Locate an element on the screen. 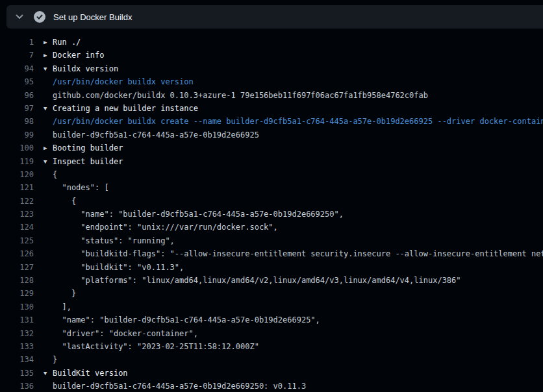 The height and width of the screenshot is (392, 543). line-number: 96 is located at coordinates (17, 95).